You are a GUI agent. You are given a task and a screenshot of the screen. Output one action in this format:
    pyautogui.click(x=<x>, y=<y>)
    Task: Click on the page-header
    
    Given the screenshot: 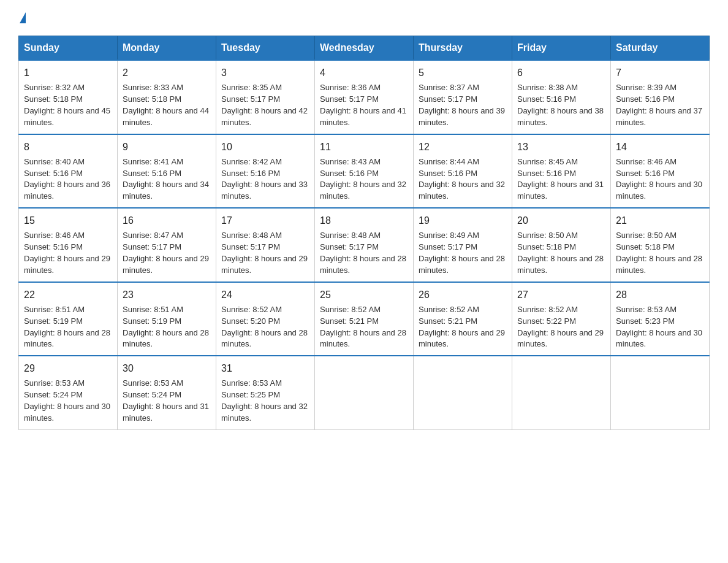 What is the action you would take?
    pyautogui.click(x=364, y=18)
    